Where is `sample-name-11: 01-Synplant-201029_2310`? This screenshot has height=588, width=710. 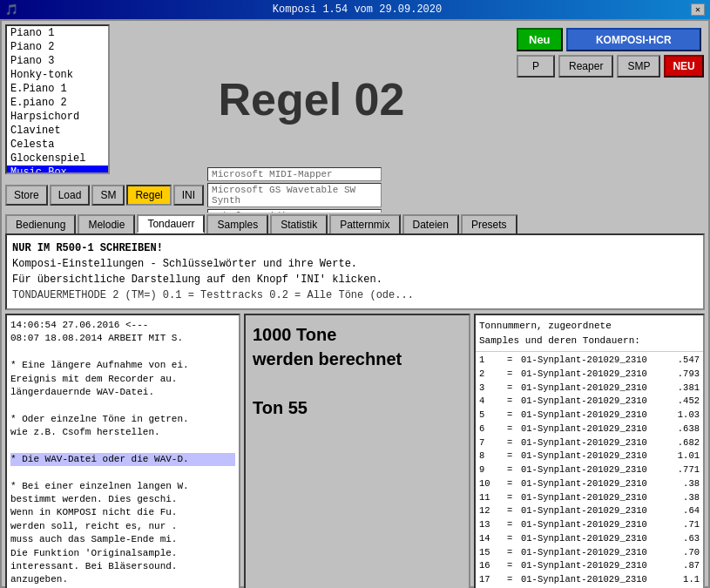
sample-name-11: 01-Synplant-201029_2310 is located at coordinates (592, 511).